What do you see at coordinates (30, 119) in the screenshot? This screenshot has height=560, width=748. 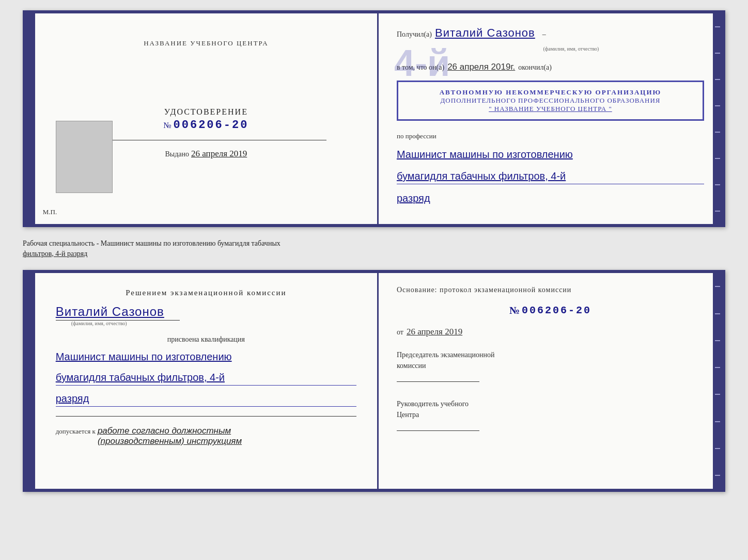 I see `left-spine-top` at bounding box center [30, 119].